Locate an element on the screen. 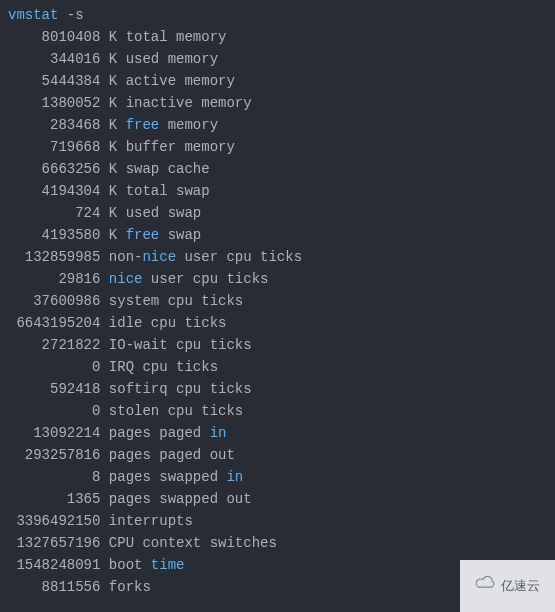 This screenshot has width=555, height=612. watermark-badge: 亿速云 is located at coordinates (508, 586).